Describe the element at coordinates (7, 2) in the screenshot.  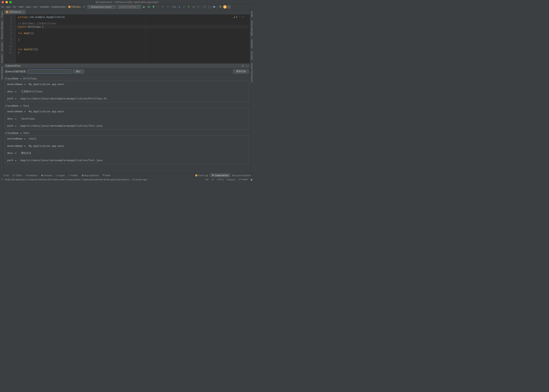
I see `minimize-window-button` at that location.